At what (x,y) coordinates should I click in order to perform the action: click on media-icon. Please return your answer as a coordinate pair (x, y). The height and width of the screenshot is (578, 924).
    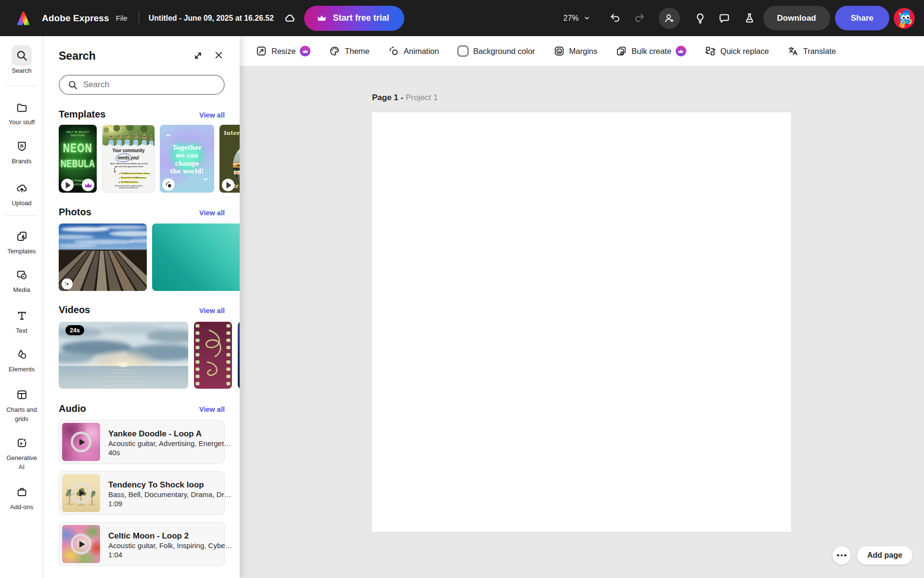
    Looking at the image, I should click on (22, 275).